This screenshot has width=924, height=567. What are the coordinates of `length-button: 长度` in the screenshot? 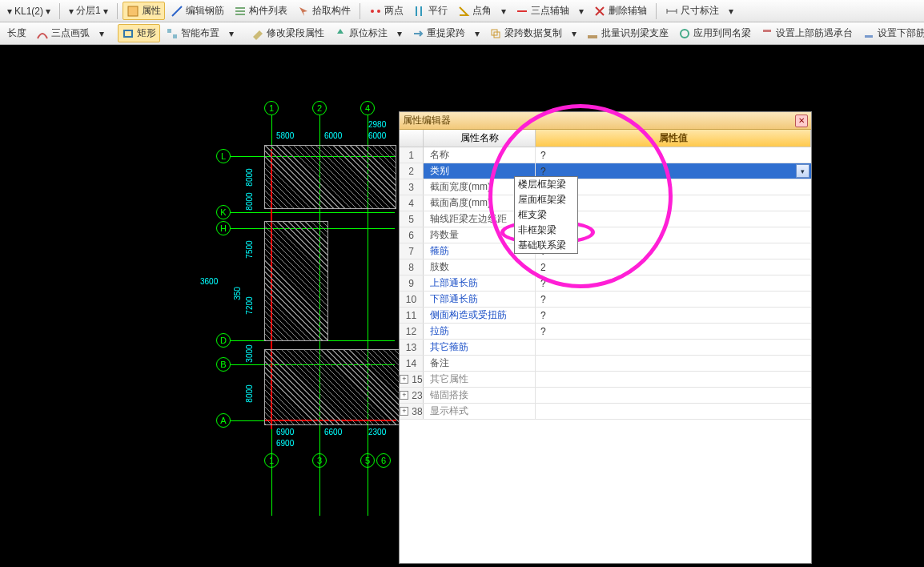 It's located at (17, 34).